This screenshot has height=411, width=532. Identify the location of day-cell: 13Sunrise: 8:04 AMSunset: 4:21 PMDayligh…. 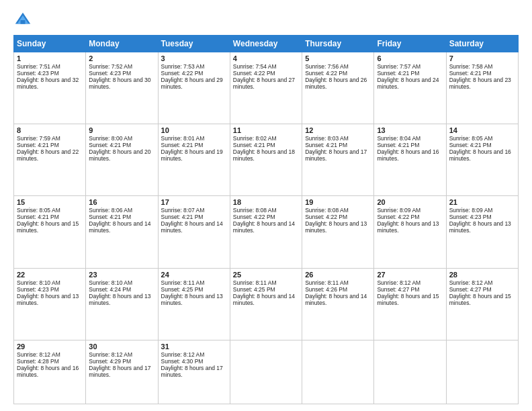
(410, 160).